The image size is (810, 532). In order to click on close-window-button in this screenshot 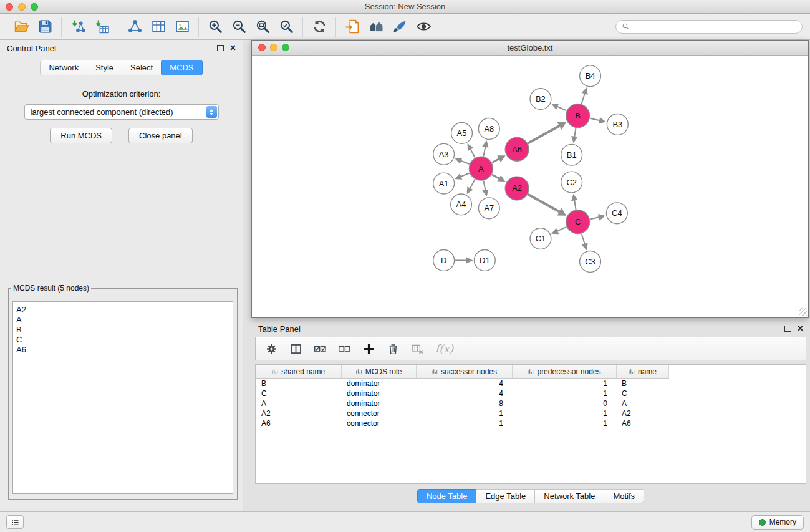, I will do `click(9, 7)`.